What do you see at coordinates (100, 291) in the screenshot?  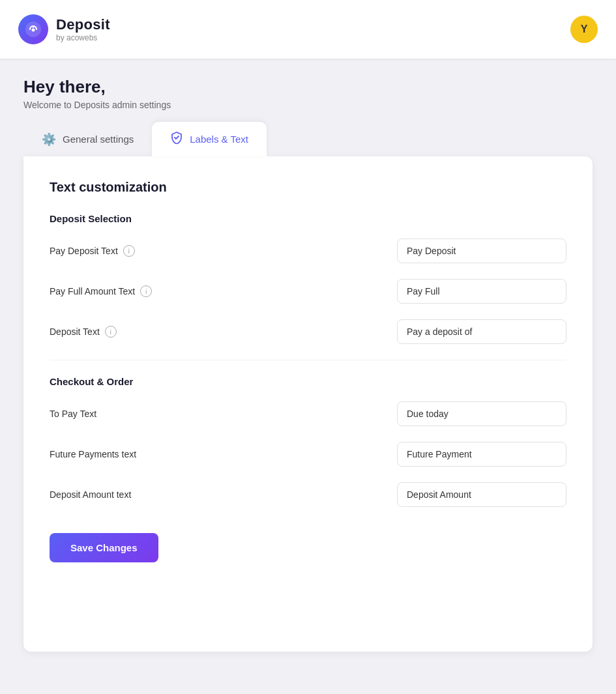 I see `pay-full-amount-label-wrap: Pay Full Amount Text i` at bounding box center [100, 291].